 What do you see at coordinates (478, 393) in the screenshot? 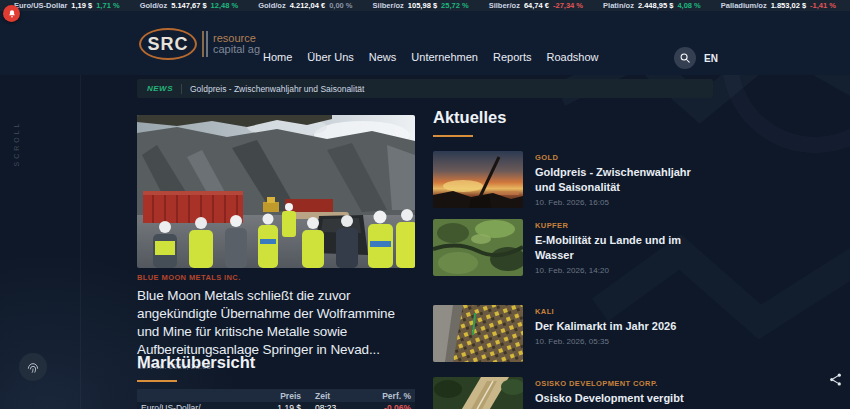
I see `news-thumbnail-forest-aerial` at bounding box center [478, 393].